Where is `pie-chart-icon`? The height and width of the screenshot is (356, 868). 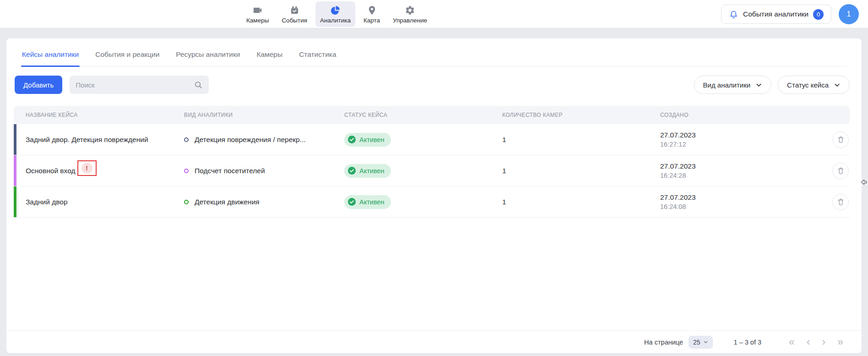
pie-chart-icon is located at coordinates (336, 11).